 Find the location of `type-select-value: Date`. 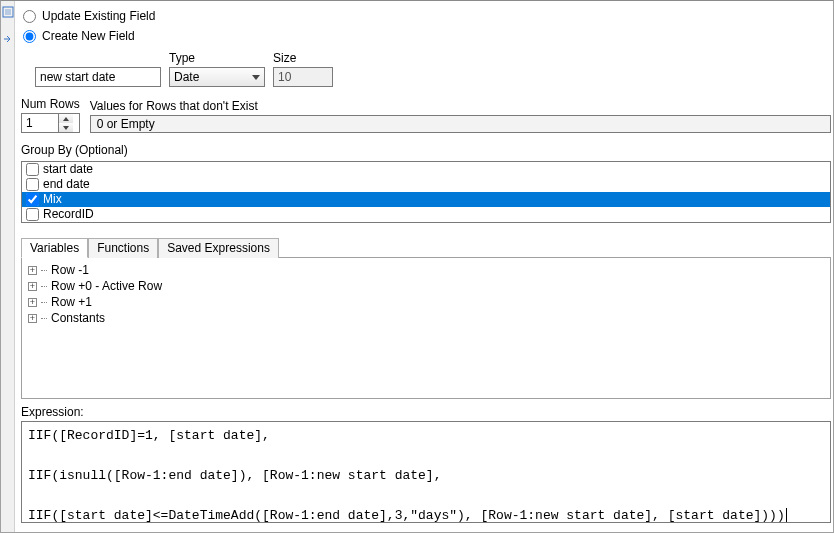

type-select-value: Date is located at coordinates (186, 77).